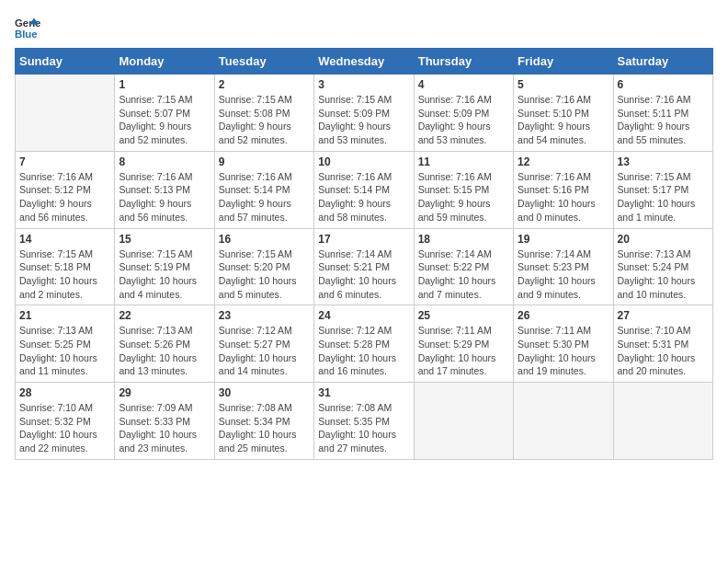 Image resolution: width=728 pixels, height=563 pixels. Describe the element at coordinates (364, 393) in the screenshot. I see `day-number: 31` at that location.